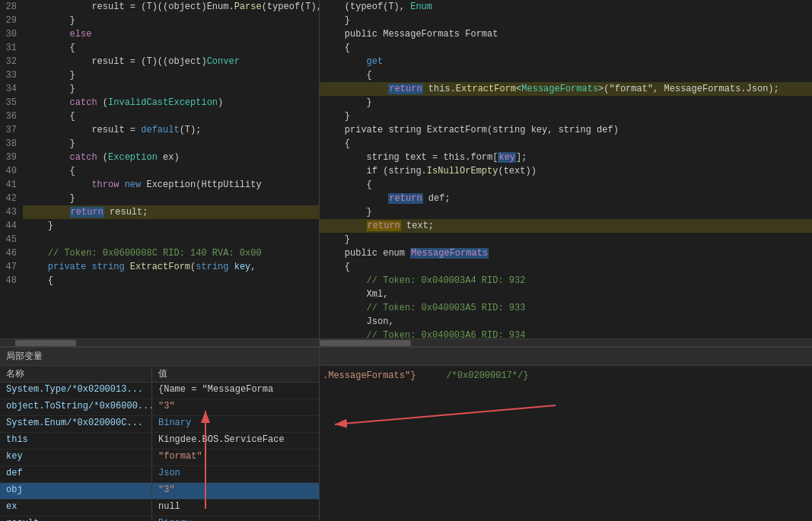  What do you see at coordinates (11, 21) in the screenshot?
I see `line-number: 29` at bounding box center [11, 21].